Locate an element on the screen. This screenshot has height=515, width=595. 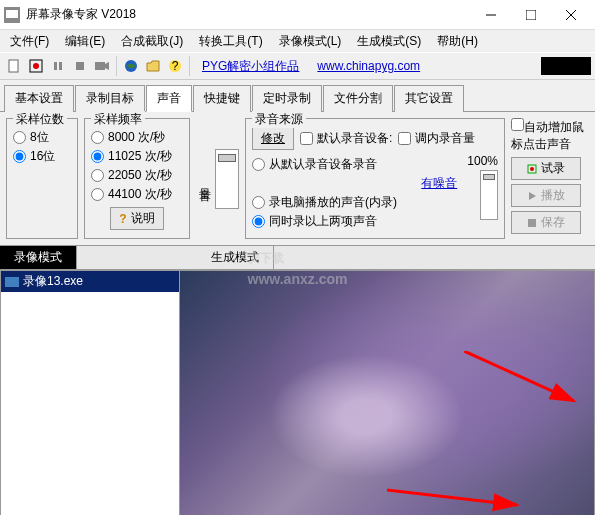
file-list: 录像13.exe is located at coordinates (90, 392).